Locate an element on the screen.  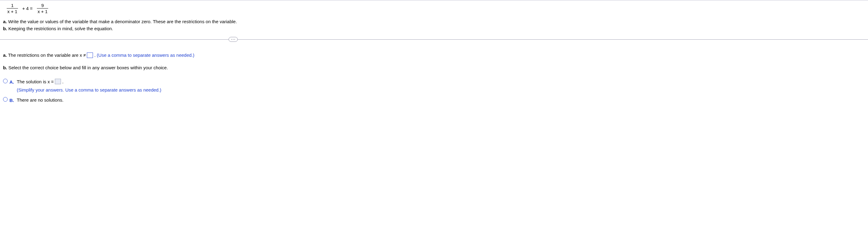
equation-display: 1 x + 1 + 4 = 9 x + 1 is located at coordinates (434, 9).